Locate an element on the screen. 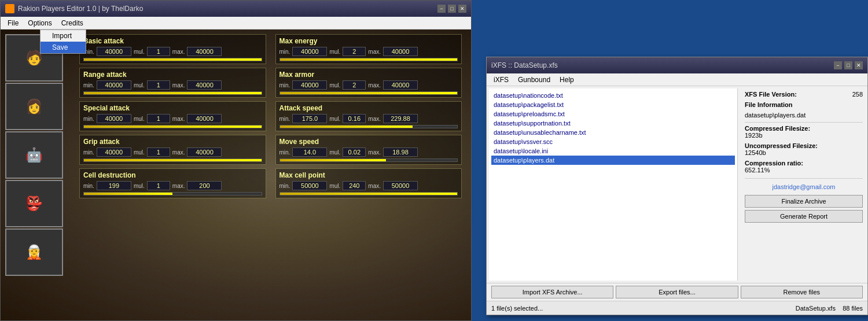  basic-attack-max-input is located at coordinates (204, 51).